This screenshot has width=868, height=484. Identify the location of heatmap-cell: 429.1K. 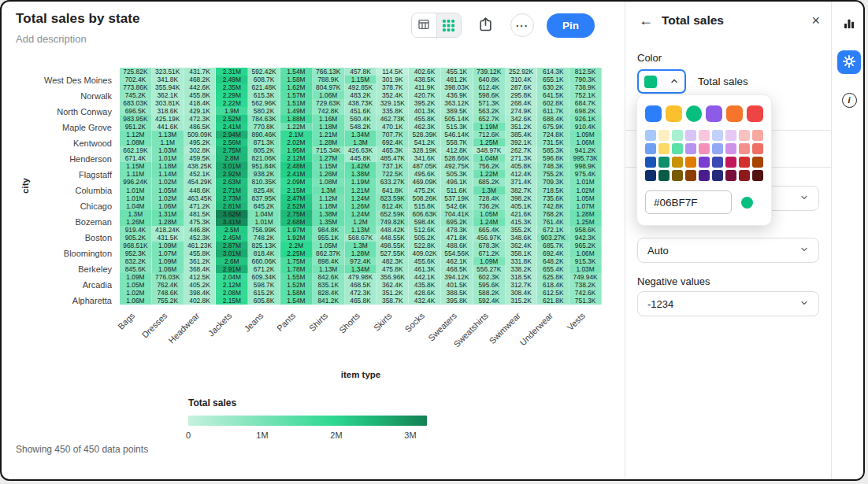
(200, 111).